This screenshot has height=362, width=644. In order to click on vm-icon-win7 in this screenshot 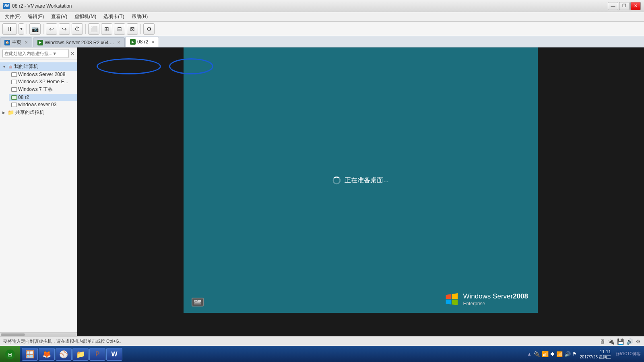, I will do `click(14, 89)`.